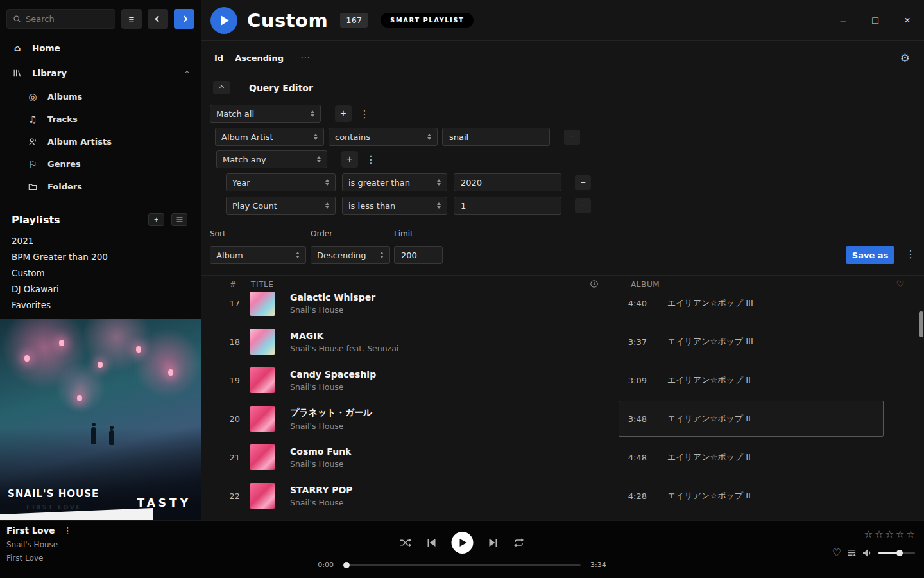 The height and width of the screenshot is (578, 924). Describe the element at coordinates (563, 342) in the screenshot. I see `table-row: 18 MAGIK Snail's House feat. Sennzai 3:3…` at that location.